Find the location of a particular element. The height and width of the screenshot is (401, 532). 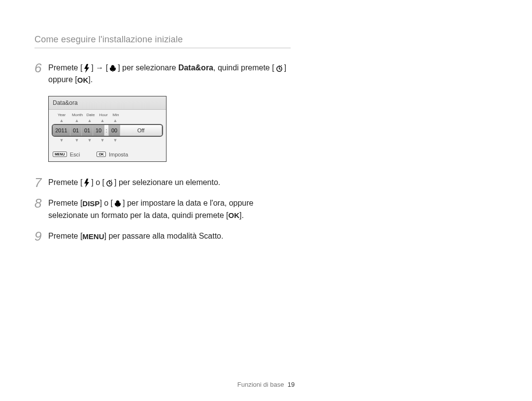

menu-chip-icon: MENU is located at coordinates (60, 154).